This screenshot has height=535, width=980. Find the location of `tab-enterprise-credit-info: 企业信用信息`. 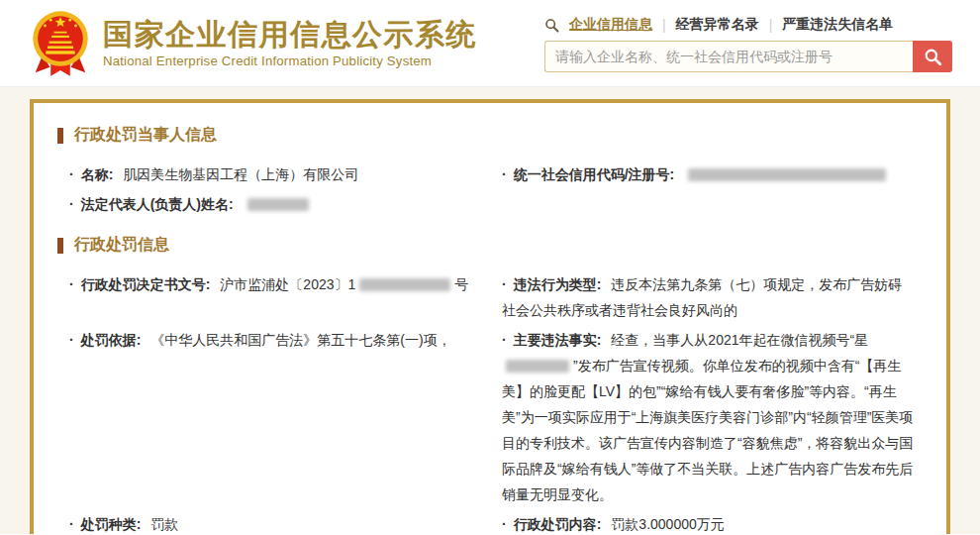

tab-enterprise-credit-info: 企业信用信息 is located at coordinates (611, 25).